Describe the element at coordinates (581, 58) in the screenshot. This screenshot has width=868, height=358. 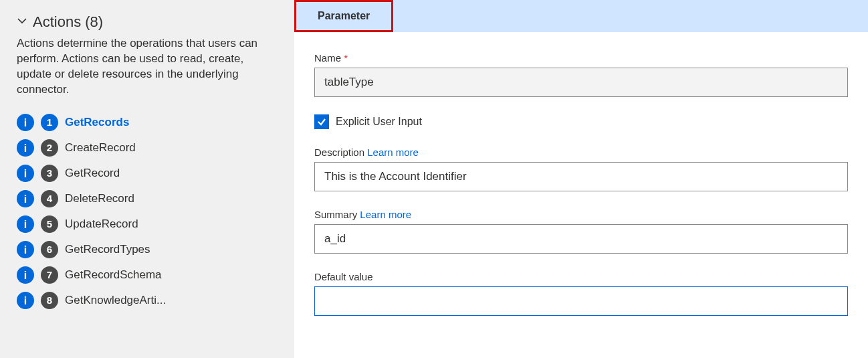
I see `name-label: Name *` at that location.